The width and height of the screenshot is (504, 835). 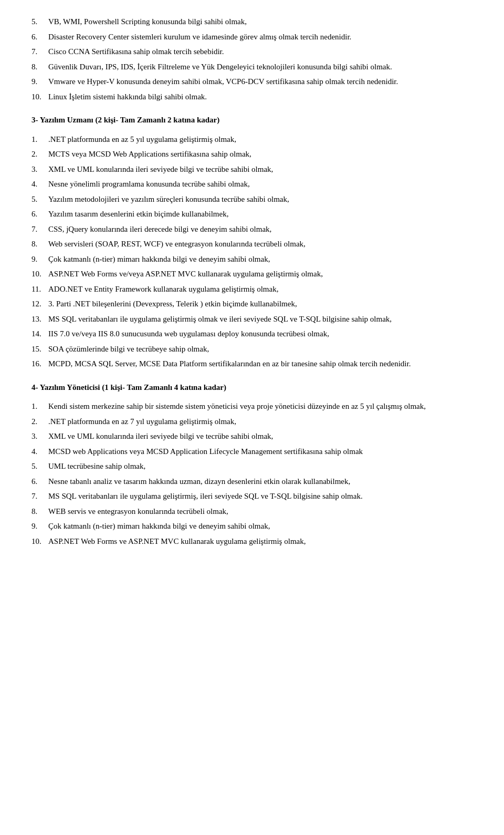 I want to click on item-number: 12., so click(x=40, y=304).